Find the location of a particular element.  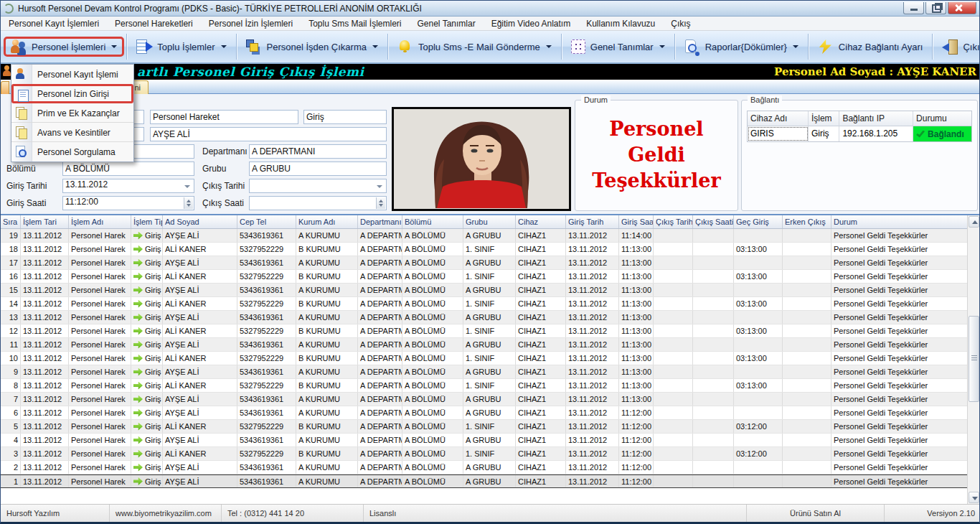

cell-durumu: Bağlandı is located at coordinates (943, 134).